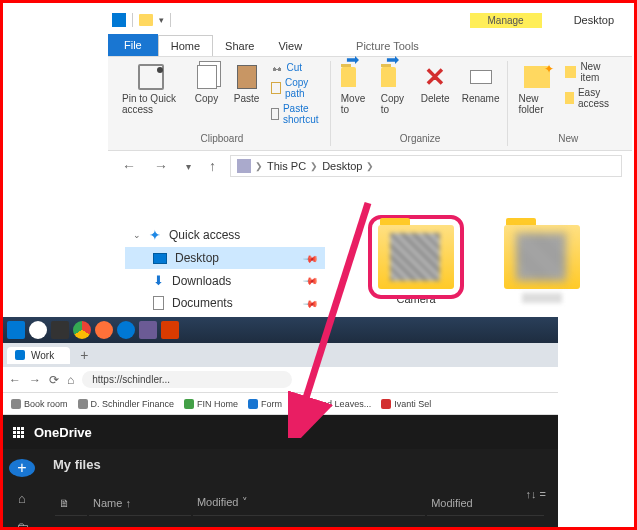  What do you see at coordinates (479, 265) in the screenshot?
I see `folder-view: Camera` at bounding box center [479, 265].